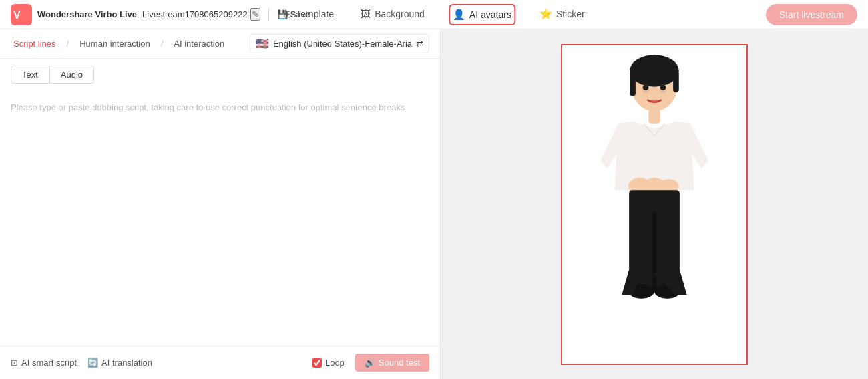 The image size is (868, 379). Describe the element at coordinates (482, 15) in the screenshot. I see `nav-tab-ai-avatars: 👤 AI avatars` at that location.